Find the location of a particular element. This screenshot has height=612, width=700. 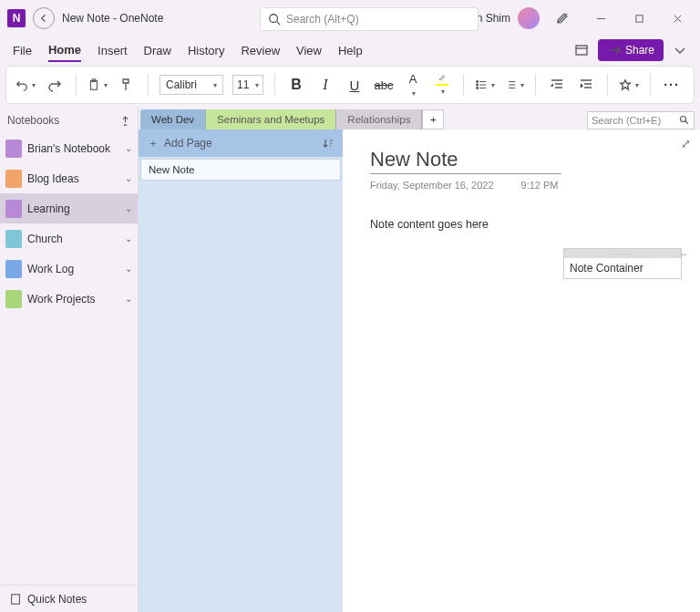

menu-insert: Insert is located at coordinates (113, 51).